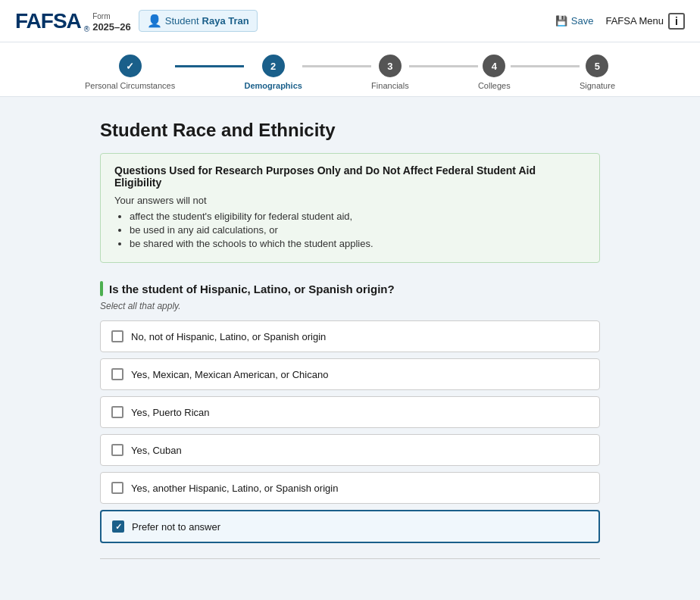 This screenshot has width=700, height=600. What do you see at coordinates (350, 306) in the screenshot?
I see `select-all-hint: Select all that apply.` at bounding box center [350, 306].